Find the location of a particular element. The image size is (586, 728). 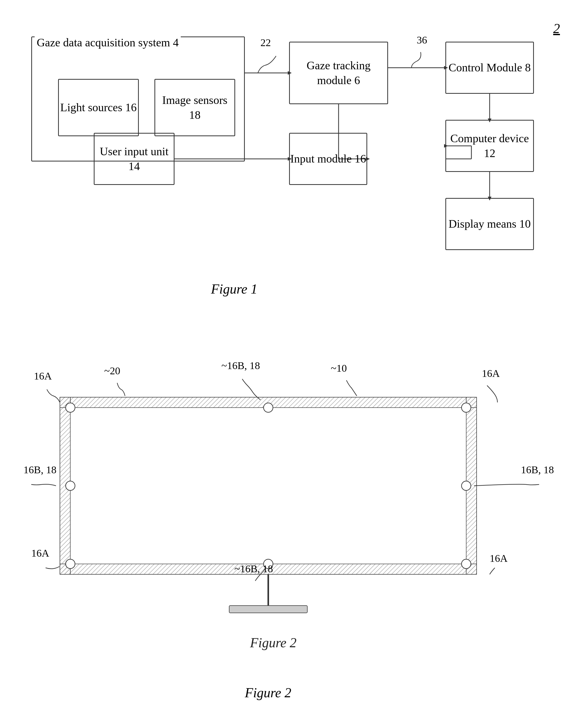

computer-device-box: Computer device 12 is located at coordinates (489, 146).